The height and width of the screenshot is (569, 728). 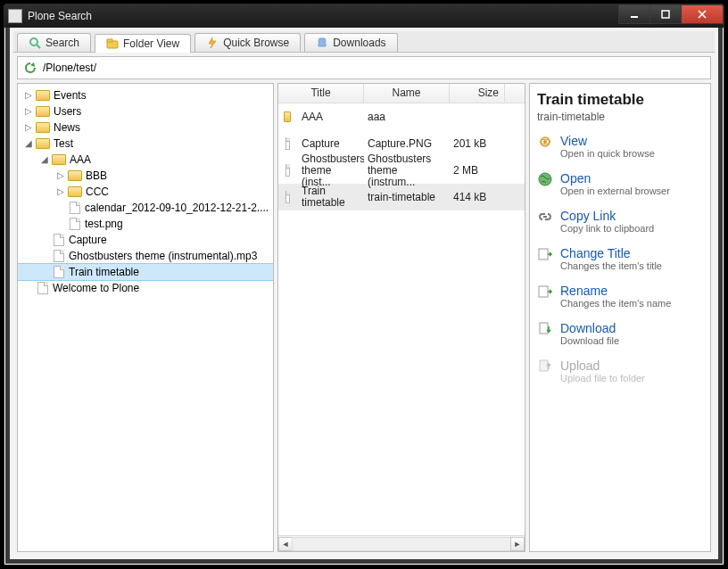 What do you see at coordinates (616, 178) in the screenshot?
I see `action-title: Open` at bounding box center [616, 178].